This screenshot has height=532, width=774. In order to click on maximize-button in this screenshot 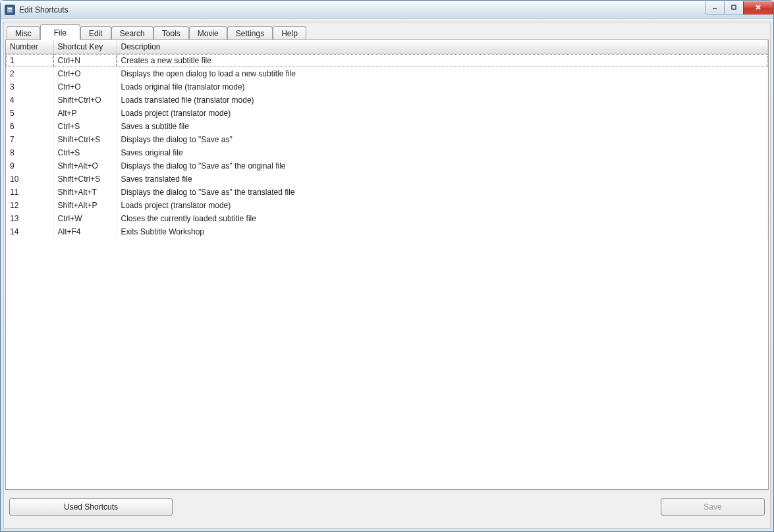, I will do `click(734, 8)`.